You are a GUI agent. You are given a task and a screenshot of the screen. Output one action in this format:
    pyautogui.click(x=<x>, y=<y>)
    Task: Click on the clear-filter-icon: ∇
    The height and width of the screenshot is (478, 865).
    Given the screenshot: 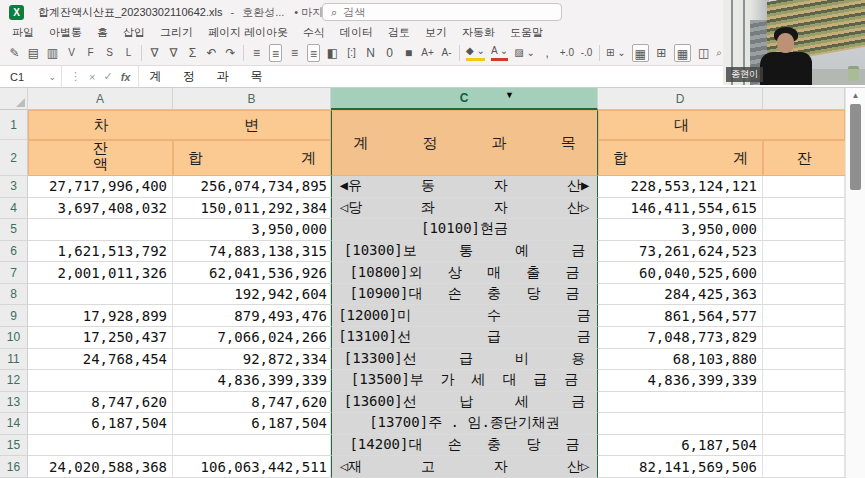 What is the action you would take?
    pyautogui.click(x=174, y=53)
    